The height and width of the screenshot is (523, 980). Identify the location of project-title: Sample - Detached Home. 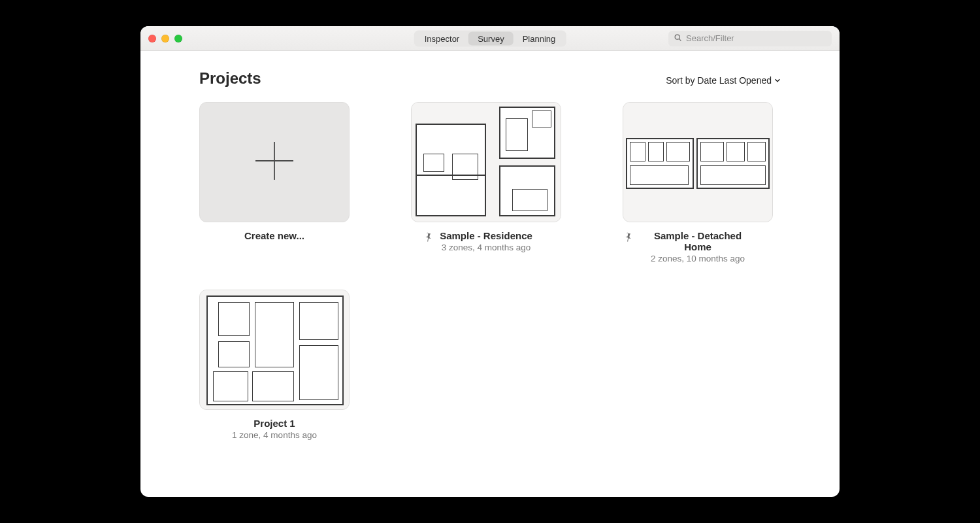
(698, 241).